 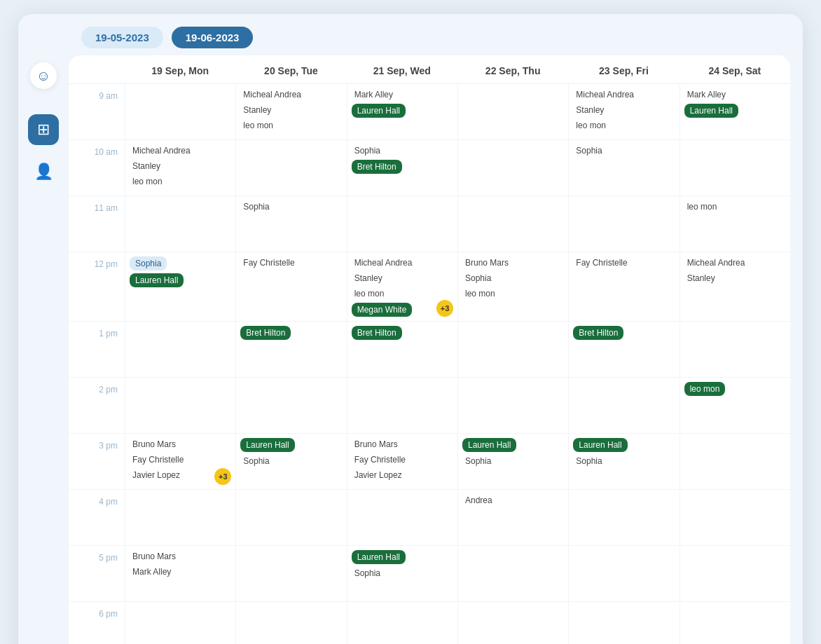 I want to click on time-label: 5 pm, so click(x=97, y=573).